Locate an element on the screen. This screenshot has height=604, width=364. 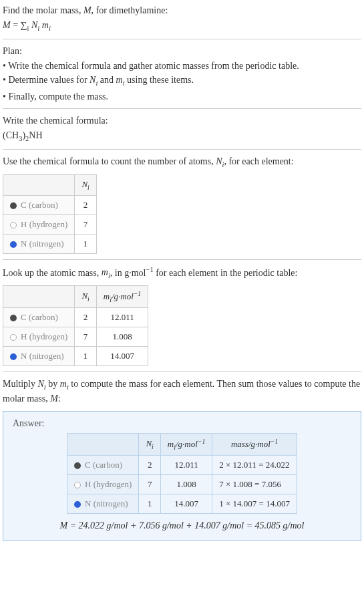
table-row: H (hydrogen) 7 is located at coordinates (50, 224).